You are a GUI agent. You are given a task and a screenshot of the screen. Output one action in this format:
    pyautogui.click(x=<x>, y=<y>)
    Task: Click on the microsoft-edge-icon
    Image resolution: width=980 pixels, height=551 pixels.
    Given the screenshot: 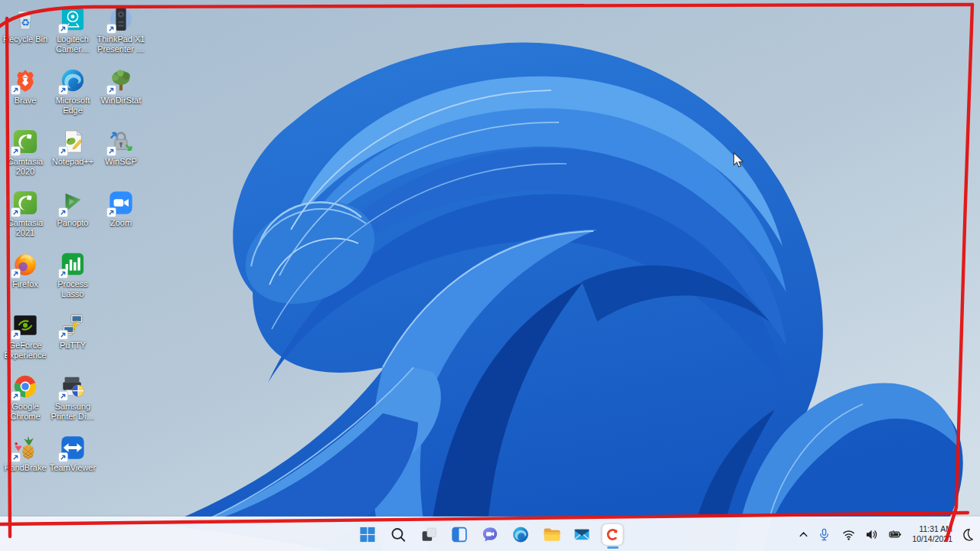 What is the action you would take?
    pyautogui.click(x=73, y=80)
    